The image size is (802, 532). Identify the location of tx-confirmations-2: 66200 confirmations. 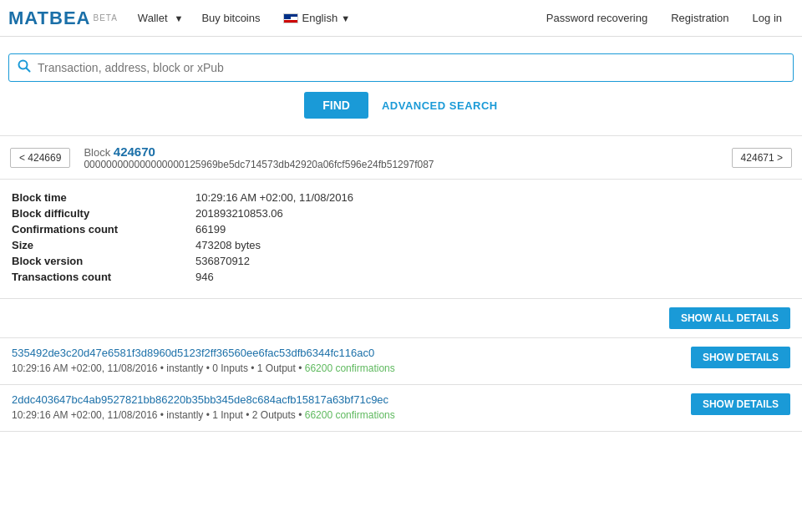
(350, 415).